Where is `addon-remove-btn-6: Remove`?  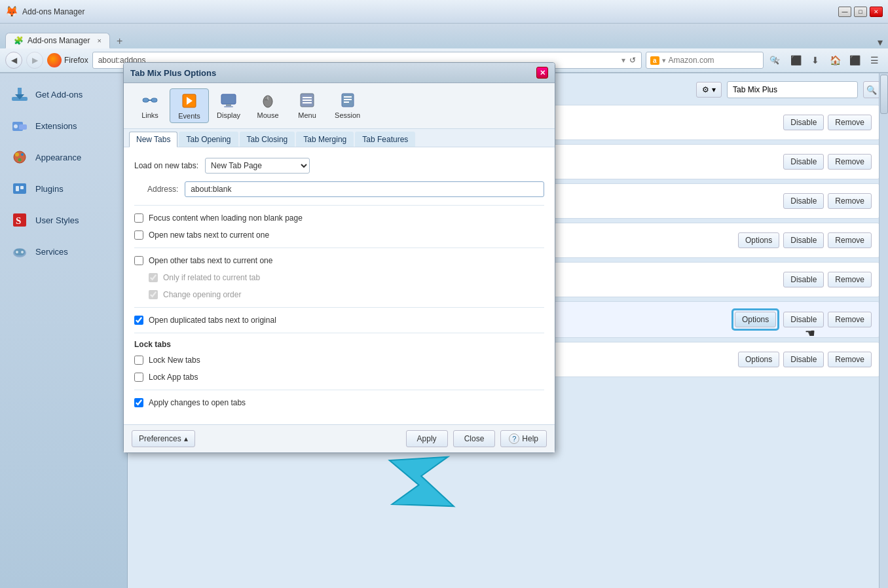 addon-remove-btn-6: Remove is located at coordinates (850, 320).